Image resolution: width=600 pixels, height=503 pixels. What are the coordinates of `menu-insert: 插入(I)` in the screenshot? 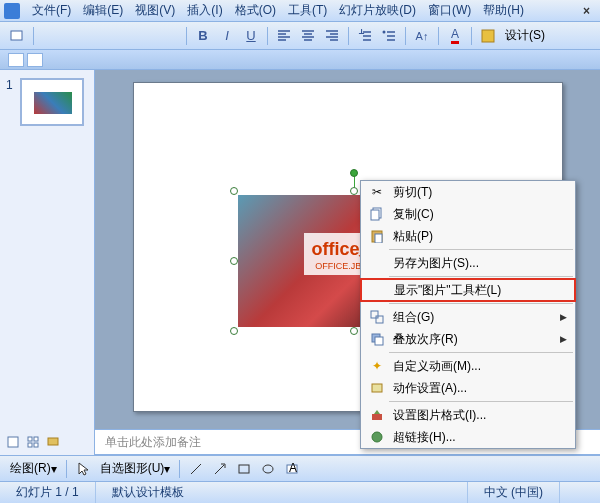 It's located at (204, 10).